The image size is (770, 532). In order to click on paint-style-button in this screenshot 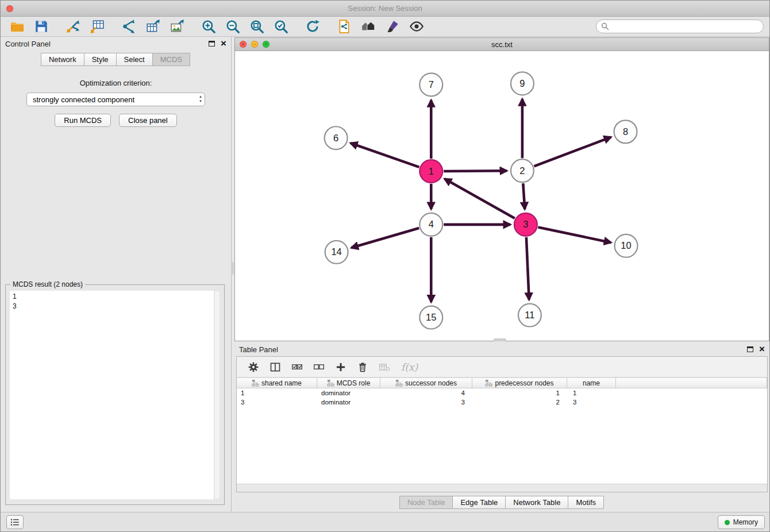, I will do `click(392, 26)`.